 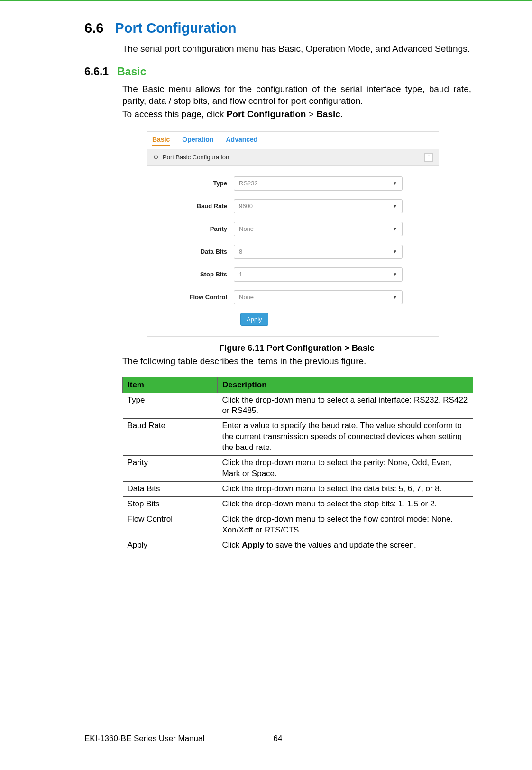 What do you see at coordinates (170, 524) in the screenshot?
I see `cell-item: Flow Control` at bounding box center [170, 524].